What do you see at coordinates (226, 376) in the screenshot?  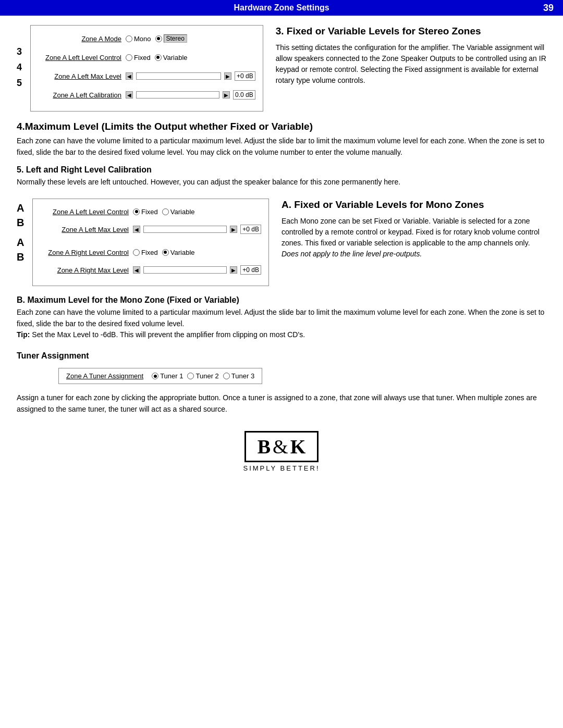 I see `tuner3-circle` at bounding box center [226, 376].